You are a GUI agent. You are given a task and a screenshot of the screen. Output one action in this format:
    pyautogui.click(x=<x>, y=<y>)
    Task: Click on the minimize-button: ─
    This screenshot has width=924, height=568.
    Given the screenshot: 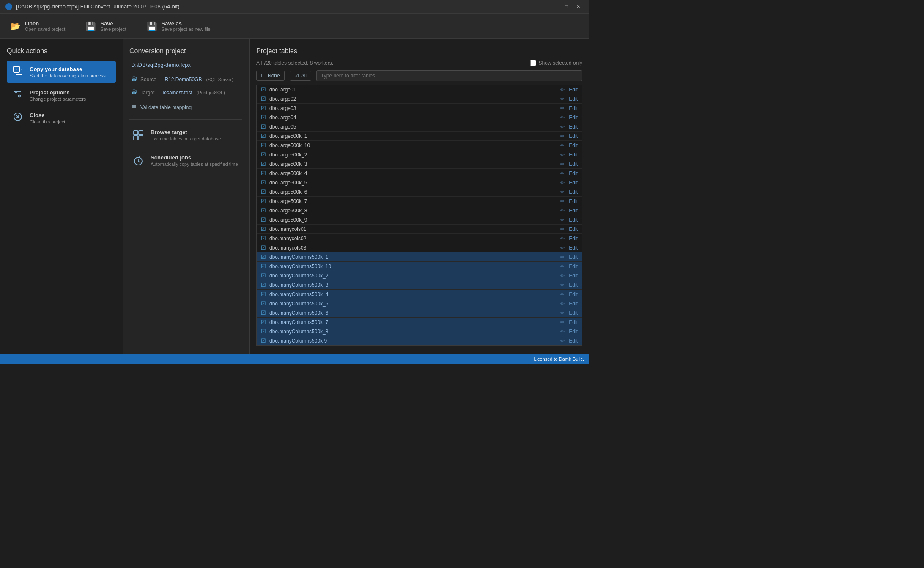 What is the action you would take?
    pyautogui.click(x=554, y=7)
    